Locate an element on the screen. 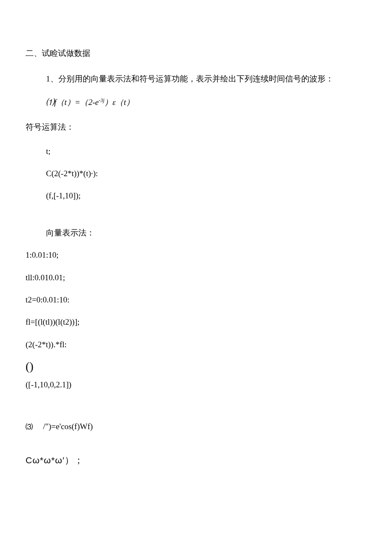 The image size is (392, 555). section-title: 二、试睑试做数据 is located at coordinates (196, 53).